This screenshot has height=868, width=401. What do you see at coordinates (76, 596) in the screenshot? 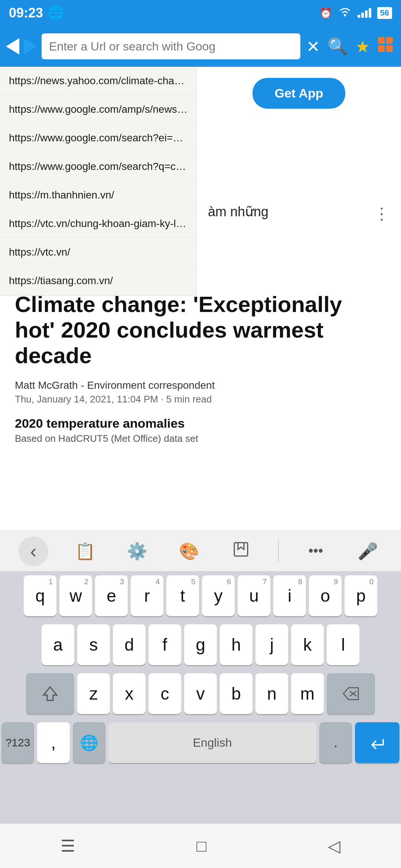
I see `key-w: 2w` at bounding box center [76, 596].